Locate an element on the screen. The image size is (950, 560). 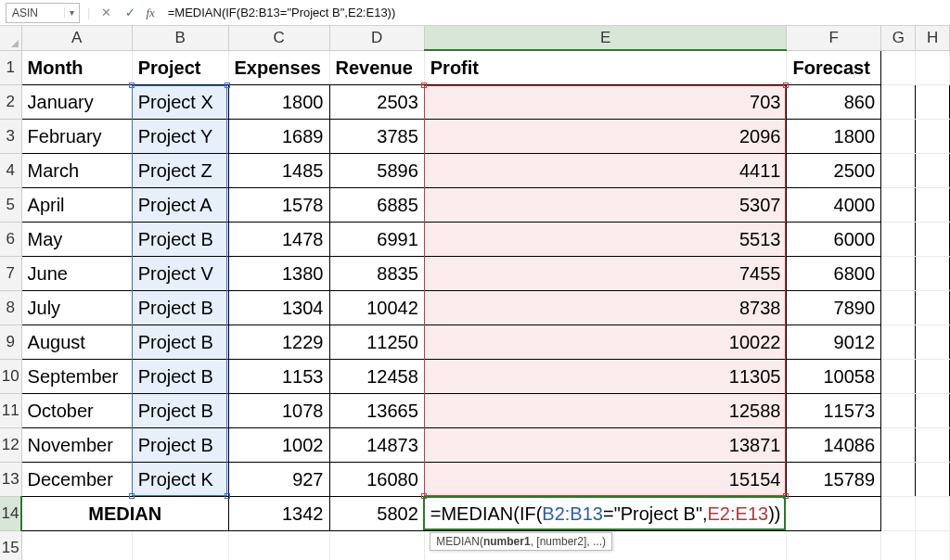
cancel-formula-icon: ✕ is located at coordinates (106, 13).